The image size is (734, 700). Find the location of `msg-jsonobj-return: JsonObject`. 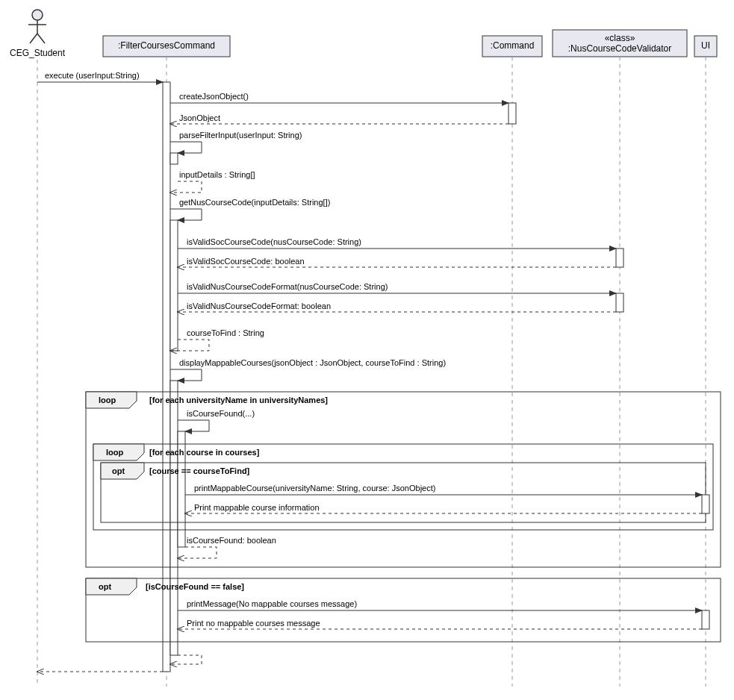

msg-jsonobj-return: JsonObject is located at coordinates (200, 118).